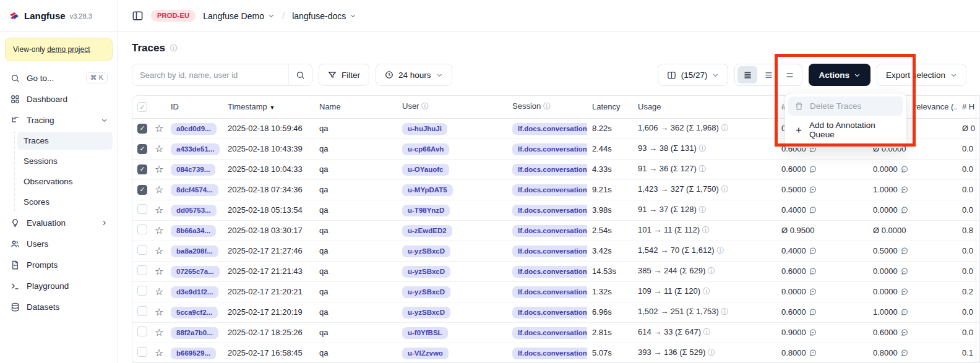  What do you see at coordinates (840, 75) in the screenshot?
I see `actions-button: Actions` at bounding box center [840, 75].